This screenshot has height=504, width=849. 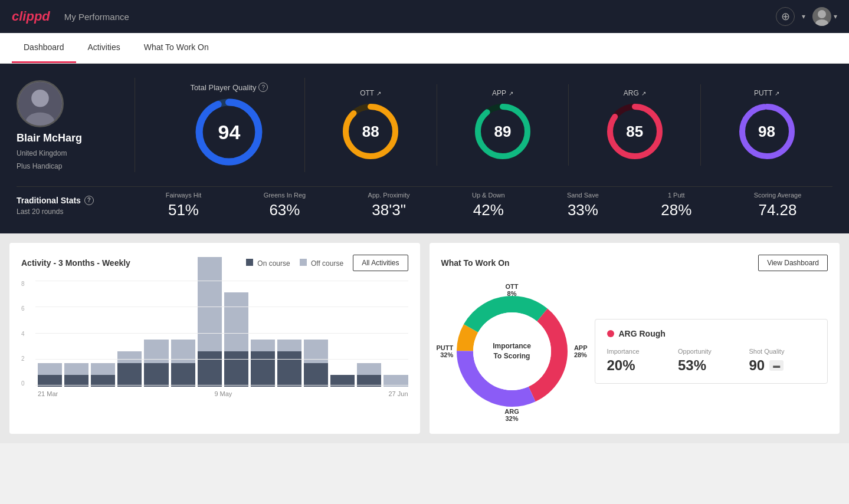 What do you see at coordinates (50, 138) in the screenshot?
I see `player-name: Blair McHarg` at bounding box center [50, 138].